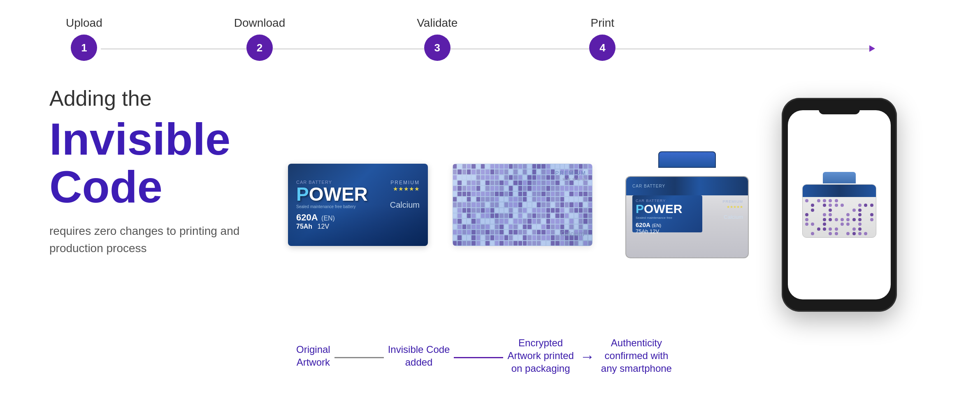 The height and width of the screenshot is (408, 980). Describe the element at coordinates (602, 39) in the screenshot. I see `step-4: Print 4` at that location.